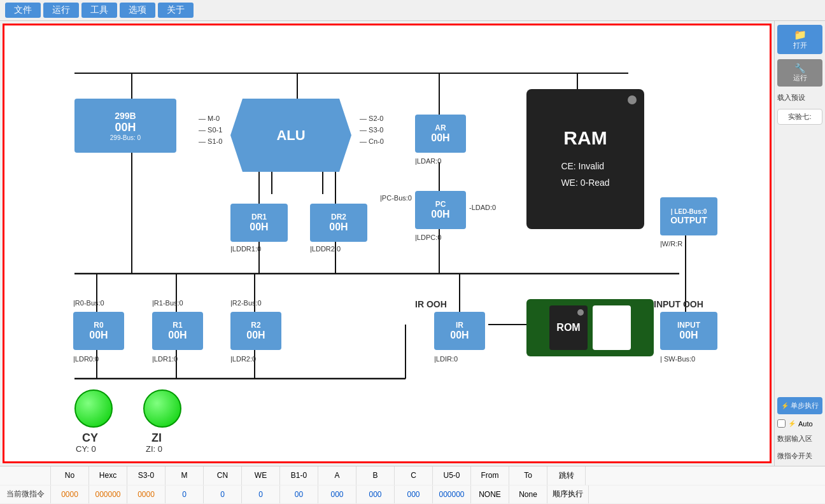 The image size is (825, 504). Describe the element at coordinates (414, 495) in the screenshot. I see `val-c: 000` at that location.